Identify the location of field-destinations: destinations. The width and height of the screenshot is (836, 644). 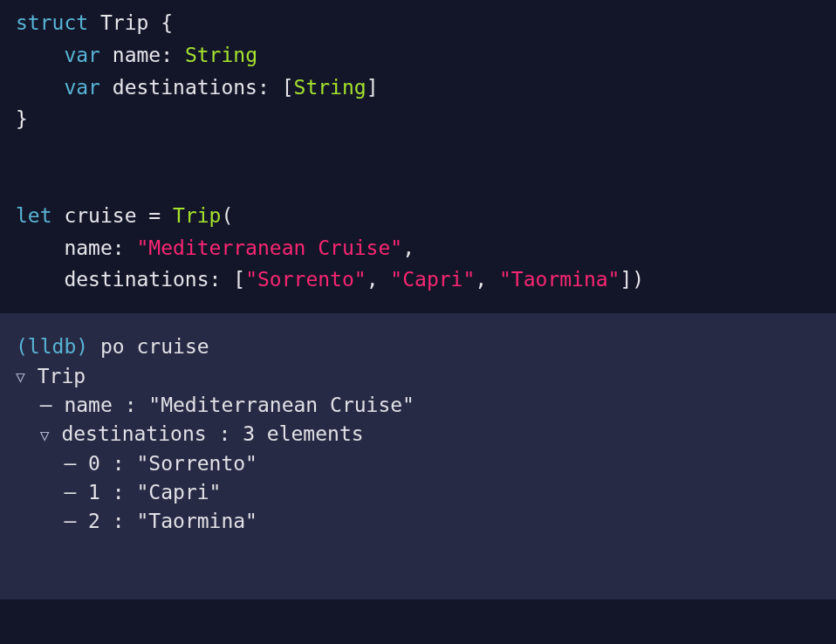
(185, 87).